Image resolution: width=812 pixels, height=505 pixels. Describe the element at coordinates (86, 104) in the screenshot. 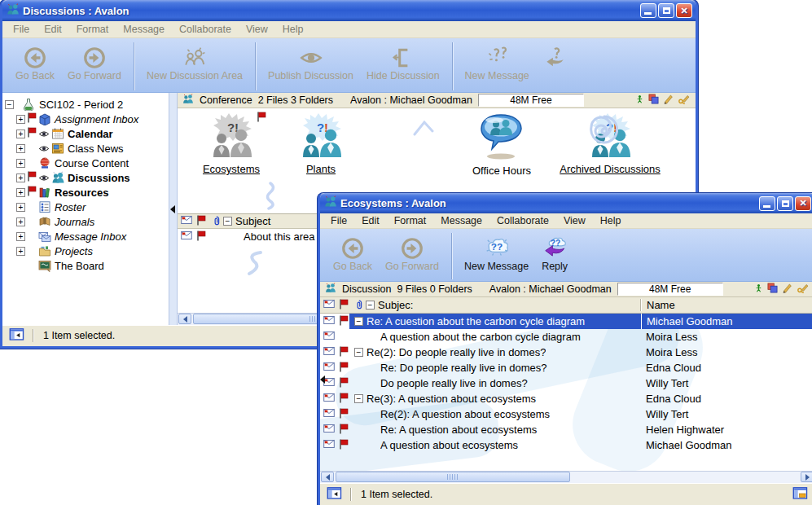

I see `tree-root-sci102: −SCI102 - Period 2` at that location.